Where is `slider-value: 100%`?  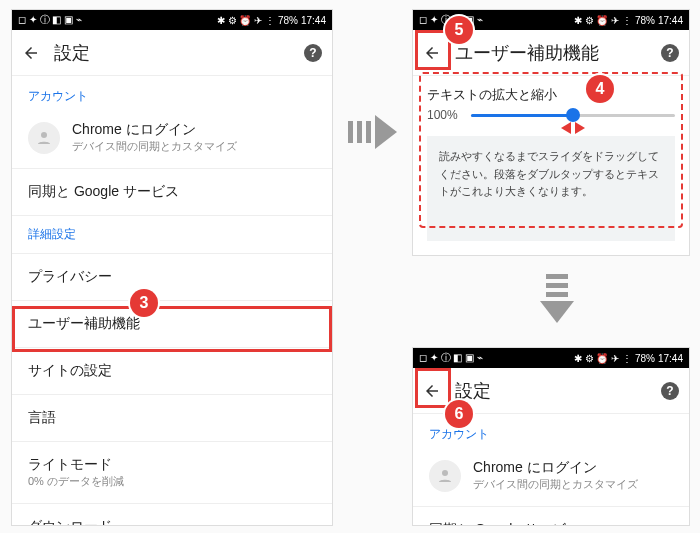
slider-value: 100% is located at coordinates (445, 115).